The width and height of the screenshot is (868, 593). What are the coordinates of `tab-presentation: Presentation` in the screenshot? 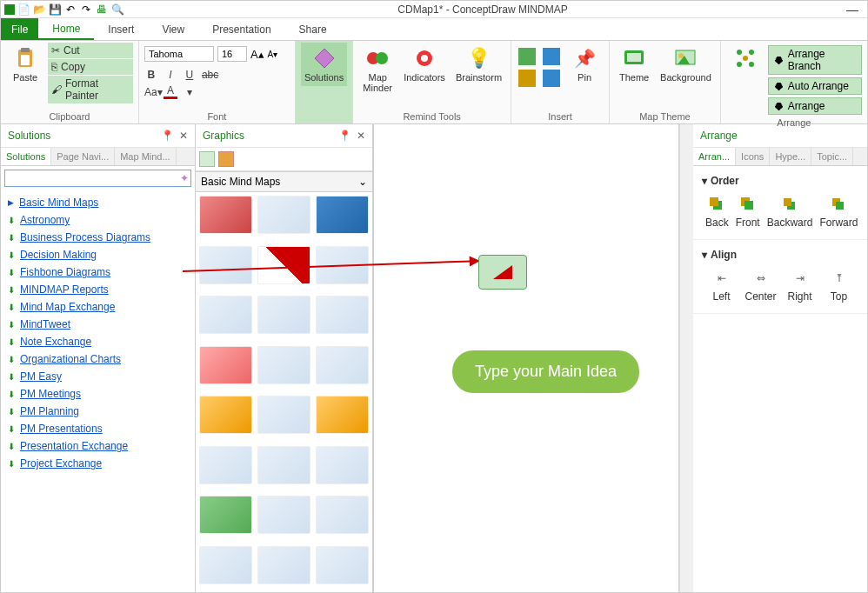 It's located at (242, 30).